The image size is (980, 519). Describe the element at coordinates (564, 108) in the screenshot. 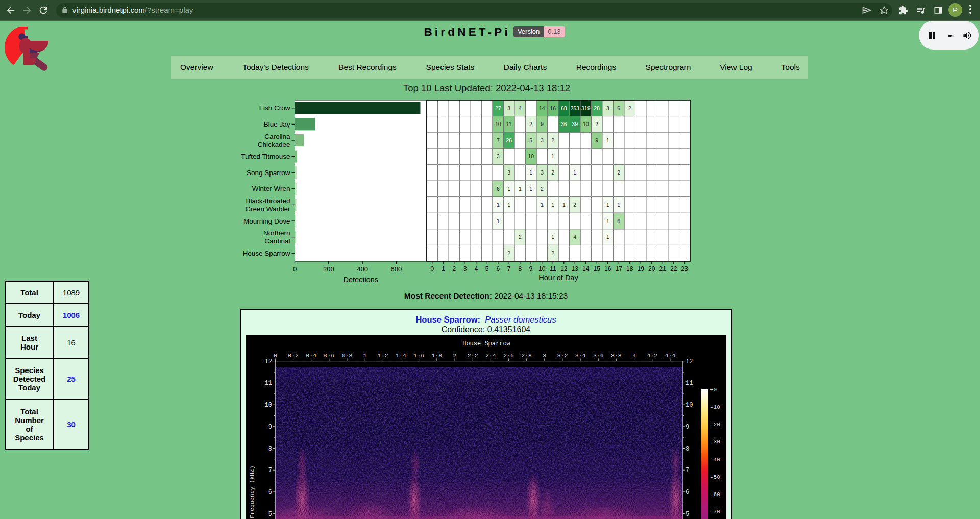

I see `svg-text: 68` at that location.